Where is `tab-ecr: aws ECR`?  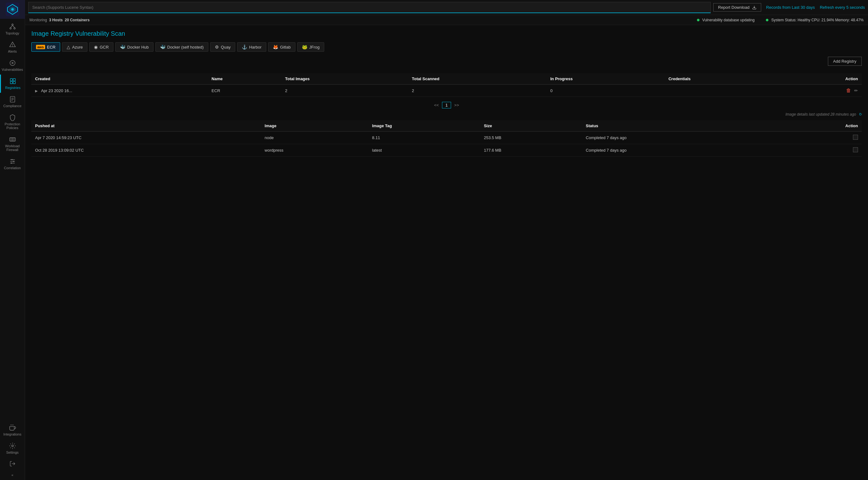
tab-ecr: aws ECR is located at coordinates (46, 47).